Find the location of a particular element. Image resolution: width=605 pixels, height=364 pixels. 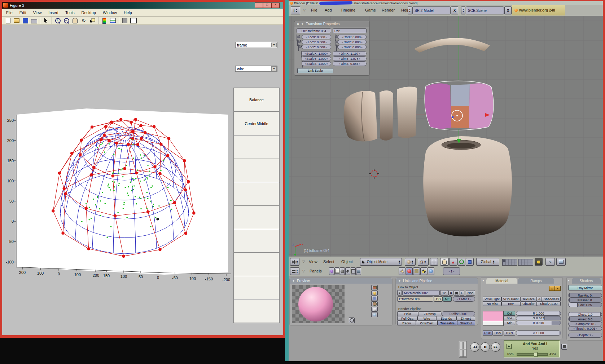

material-slot-field: ◂1 Mat 1▸ is located at coordinates (464, 299).